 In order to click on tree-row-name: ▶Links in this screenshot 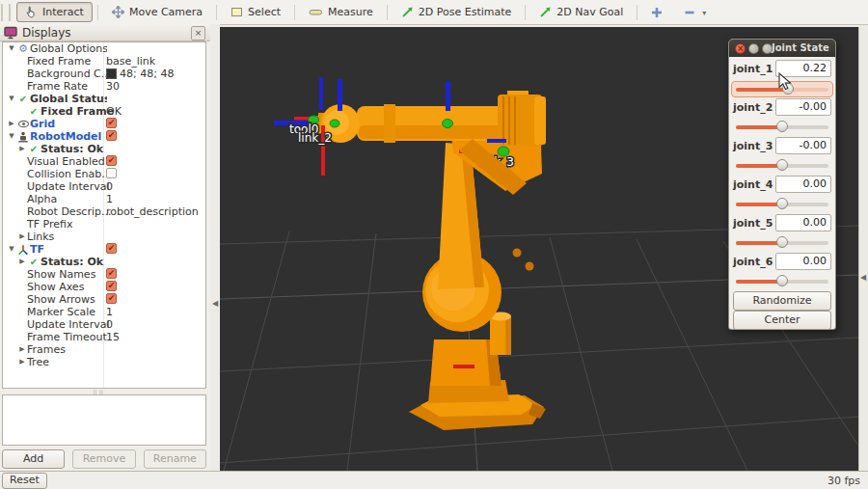, I will do `click(60, 237)`.